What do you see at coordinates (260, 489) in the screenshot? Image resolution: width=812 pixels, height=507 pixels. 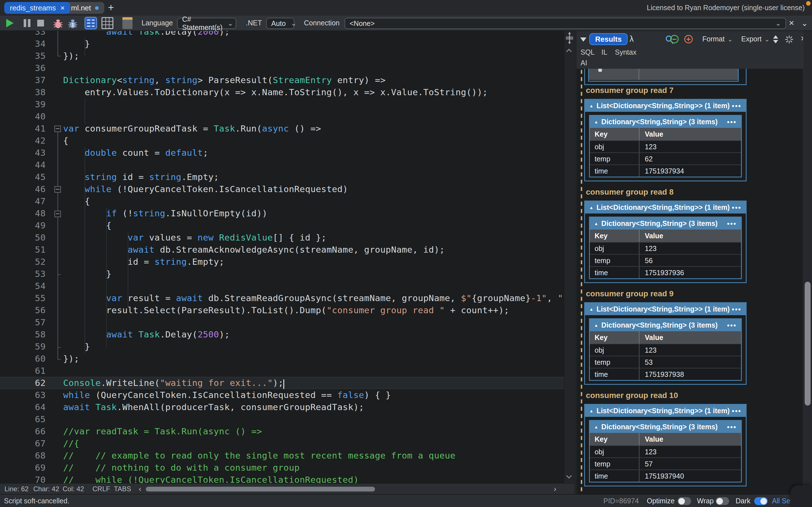 I see `horizontal-scrollbar-thumb` at bounding box center [260, 489].